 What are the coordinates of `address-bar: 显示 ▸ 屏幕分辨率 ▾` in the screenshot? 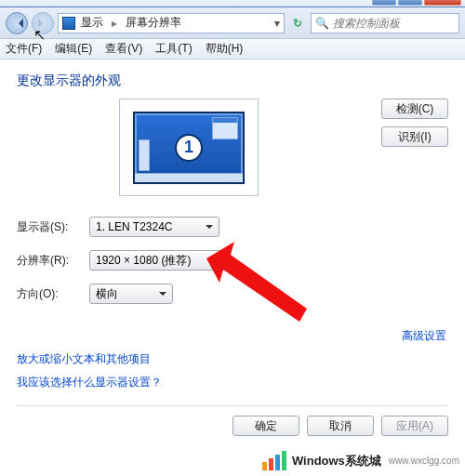 It's located at (171, 23).